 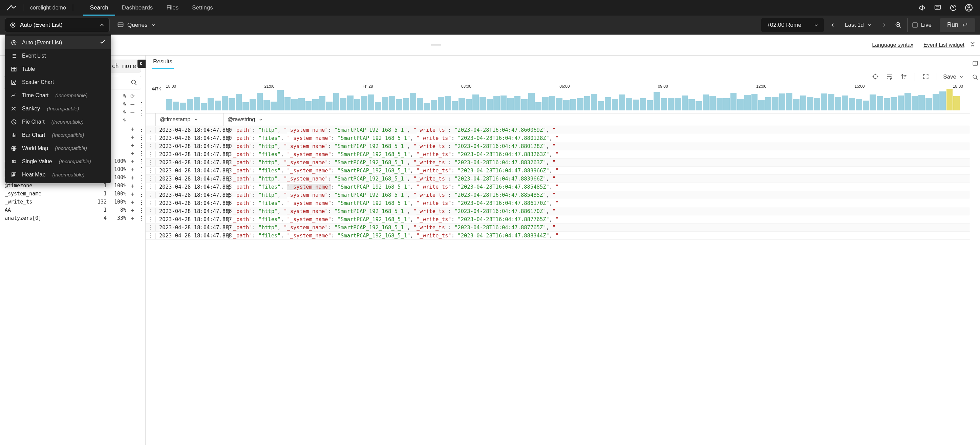 What do you see at coordinates (558, 219) in the screenshot?
I see `table-row: ⋮2023-04-28 18:04:47.887{"_path": "files…` at bounding box center [558, 219].